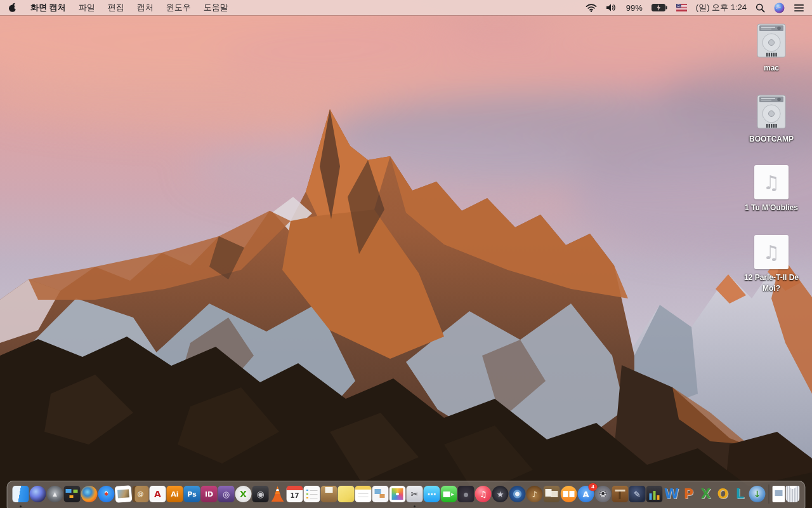  What do you see at coordinates (638, 494) in the screenshot?
I see `dock-pages-icon: ✎` at bounding box center [638, 494].